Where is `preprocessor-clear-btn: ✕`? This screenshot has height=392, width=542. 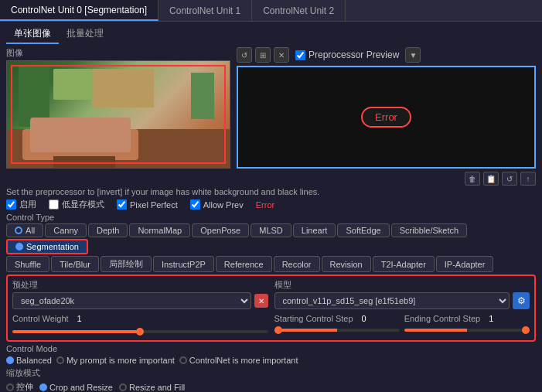 preprocessor-clear-btn: ✕ is located at coordinates (261, 301).